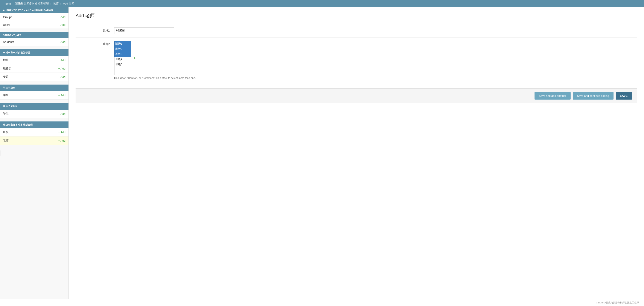 This screenshot has height=306, width=644. Describe the element at coordinates (376, 31) in the screenshot. I see `name-field-container` at that location.